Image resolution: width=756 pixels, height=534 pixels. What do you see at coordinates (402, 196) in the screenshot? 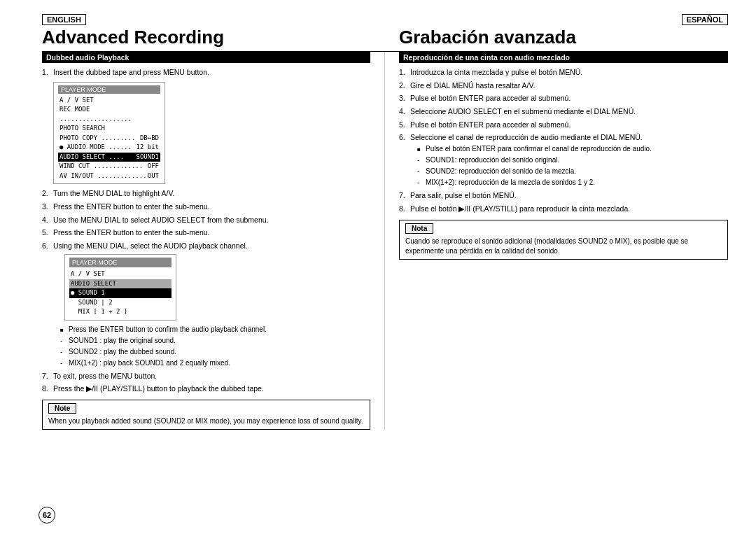
I see `right-step-7-num: 7.` at bounding box center [402, 196].